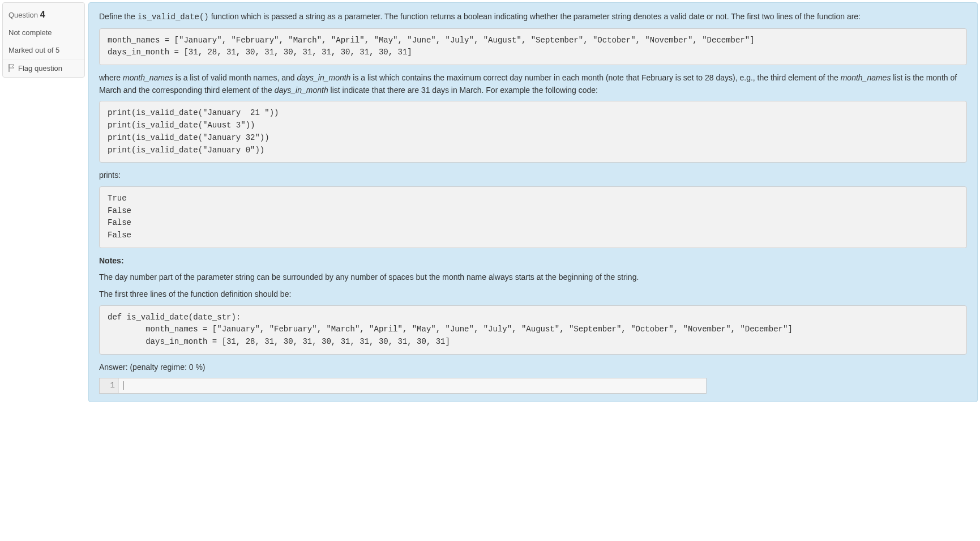  Describe the element at coordinates (463, 90) in the screenshot. I see `text-fragment: list indicate that there are 31 days in …` at that location.